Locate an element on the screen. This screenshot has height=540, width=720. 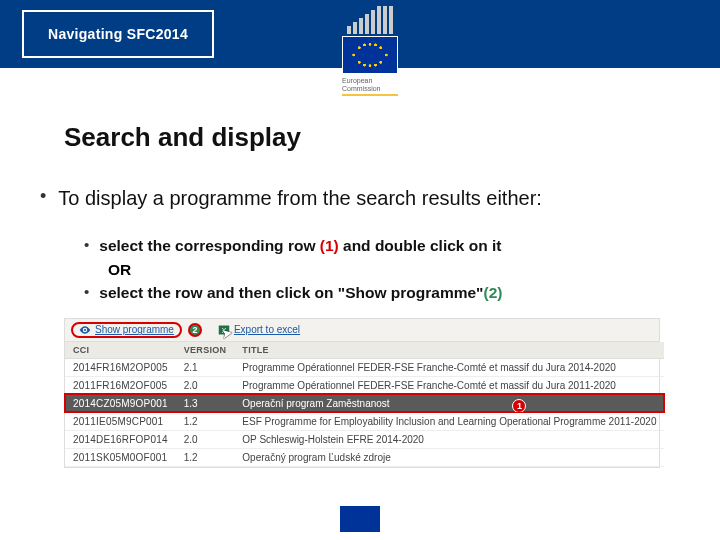
intro-bullet: To display a programme from the search r… is located at coordinates (356, 198).